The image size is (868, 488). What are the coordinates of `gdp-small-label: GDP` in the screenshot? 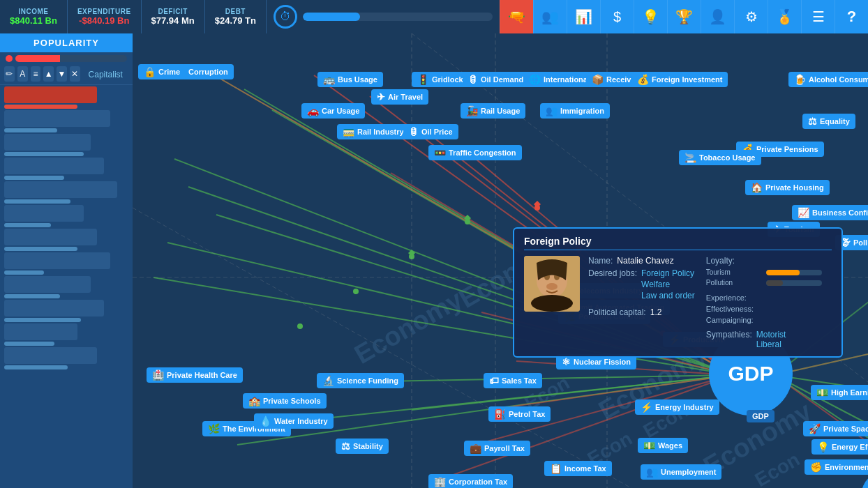 It's located at (761, 416).